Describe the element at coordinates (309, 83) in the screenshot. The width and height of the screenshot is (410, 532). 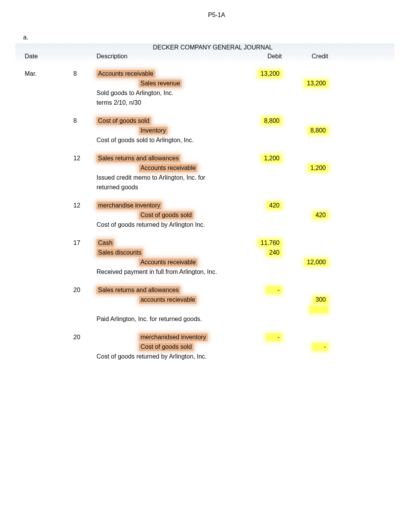
I see `cell-credit: 13,200` at that location.